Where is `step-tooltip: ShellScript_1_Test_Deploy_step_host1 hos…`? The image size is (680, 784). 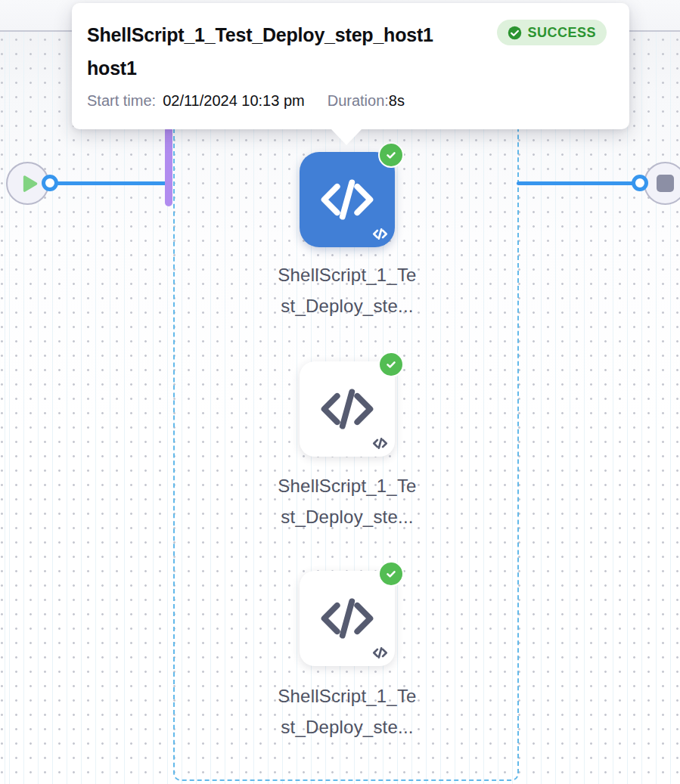
step-tooltip: ShellScript_1_Test_Deploy_step_host1 hos… is located at coordinates (351, 67).